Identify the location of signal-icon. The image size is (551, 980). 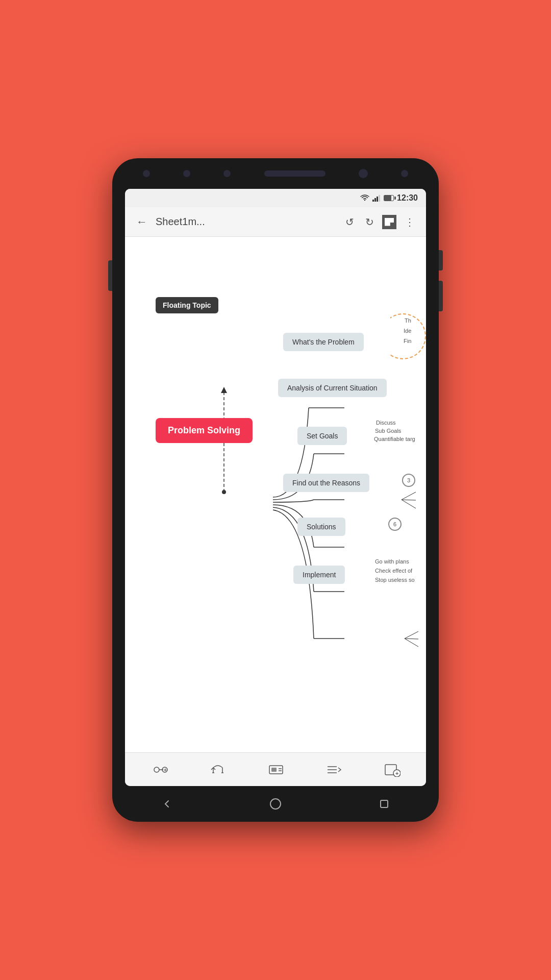
(377, 198).